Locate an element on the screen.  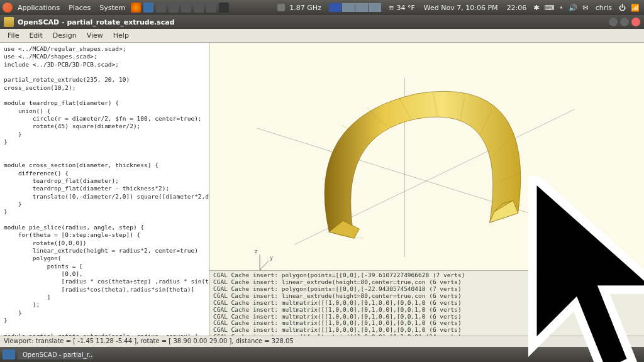
axis-y-label: y is located at coordinates (272, 258).